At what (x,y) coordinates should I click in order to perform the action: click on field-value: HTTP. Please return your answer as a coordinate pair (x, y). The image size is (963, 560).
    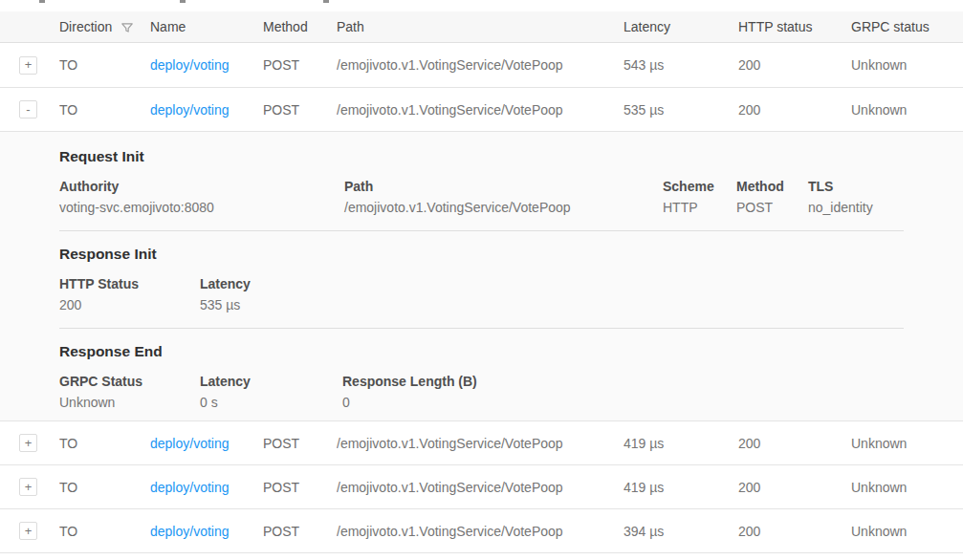
    Looking at the image, I should click on (700, 207).